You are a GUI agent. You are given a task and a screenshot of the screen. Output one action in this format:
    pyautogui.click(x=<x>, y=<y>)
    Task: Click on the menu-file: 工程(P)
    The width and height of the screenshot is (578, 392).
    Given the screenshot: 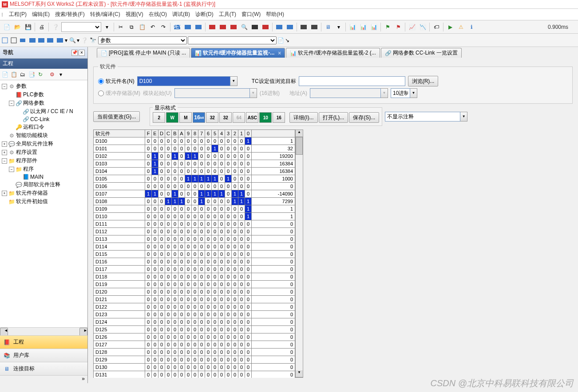 What is the action you would take?
    pyautogui.click(x=18, y=14)
    